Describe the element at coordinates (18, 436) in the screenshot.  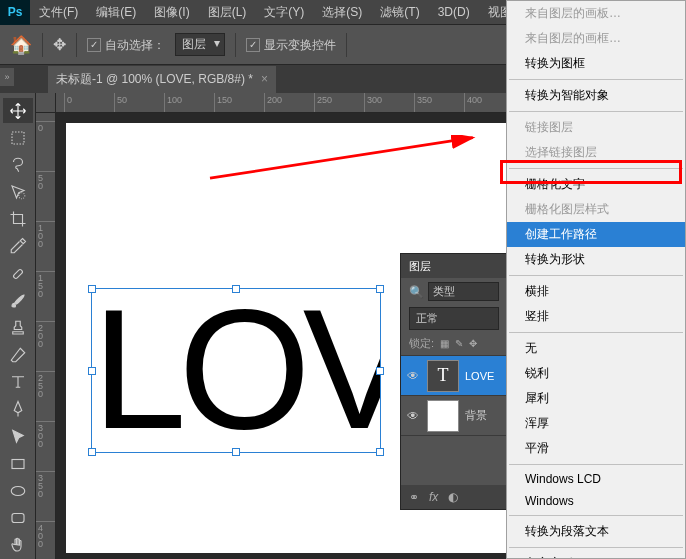
I see `path-select-tool` at that location.